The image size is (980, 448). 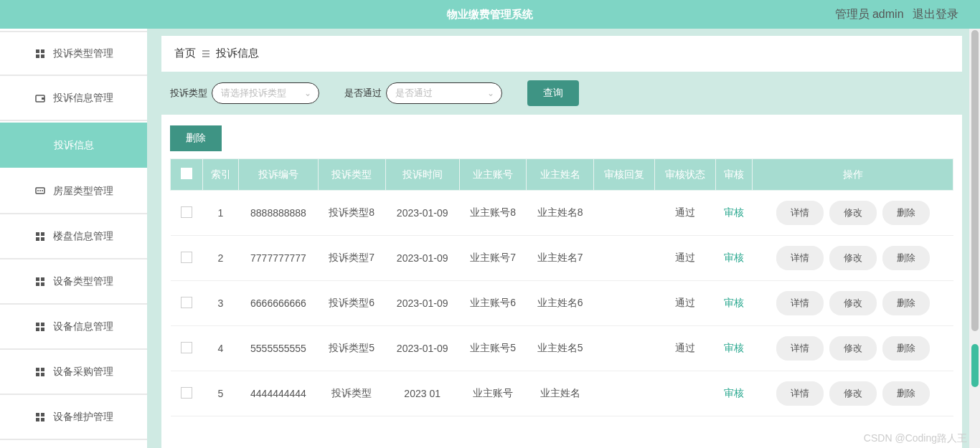 I want to click on sidebar-item-5: 设备类型管理, so click(x=73, y=282).